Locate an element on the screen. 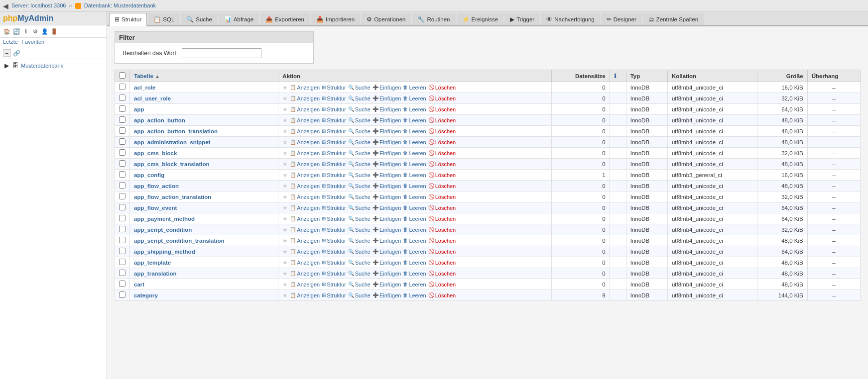 The image size is (868, 379). table-header-name: Tabelle ▲ is located at coordinates (204, 76).